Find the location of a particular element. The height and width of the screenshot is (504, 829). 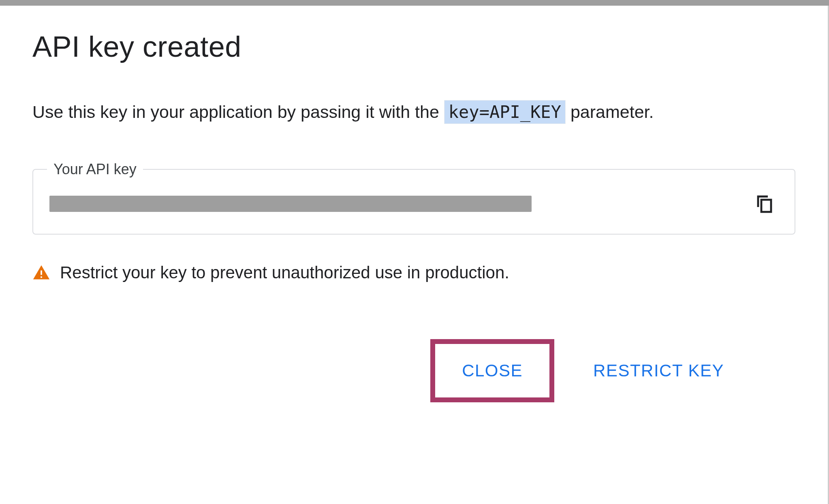

code-snippet: key=API_KEY is located at coordinates (505, 112).